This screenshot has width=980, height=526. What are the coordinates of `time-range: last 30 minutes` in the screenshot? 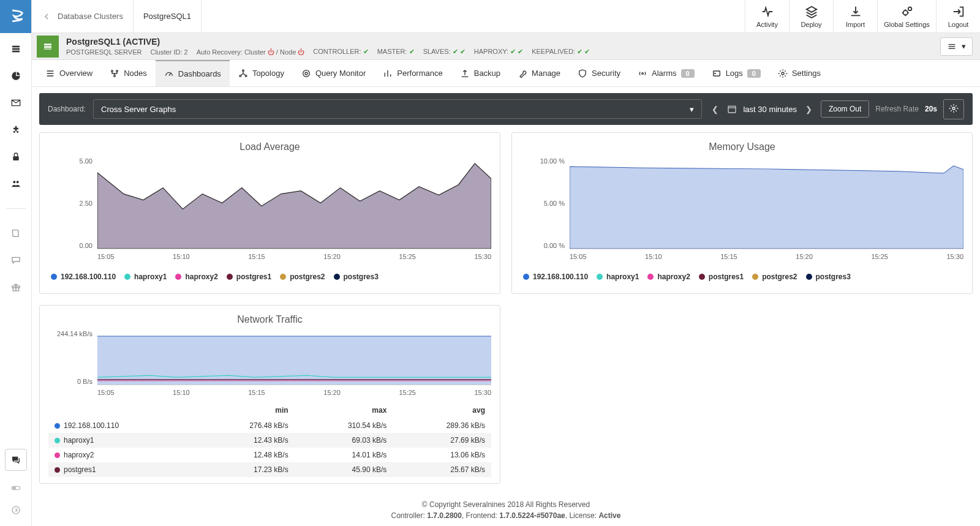 It's located at (769, 109).